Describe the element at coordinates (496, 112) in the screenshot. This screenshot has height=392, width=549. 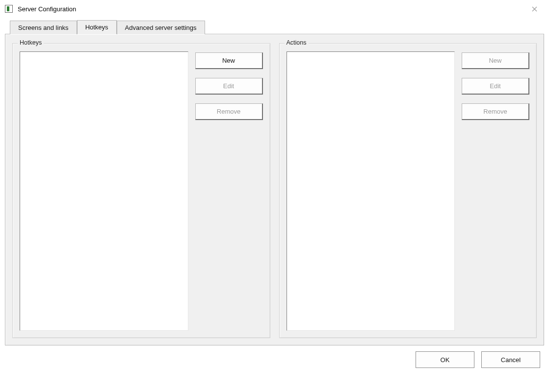
I see `actions-remove-button: Remove` at that location.